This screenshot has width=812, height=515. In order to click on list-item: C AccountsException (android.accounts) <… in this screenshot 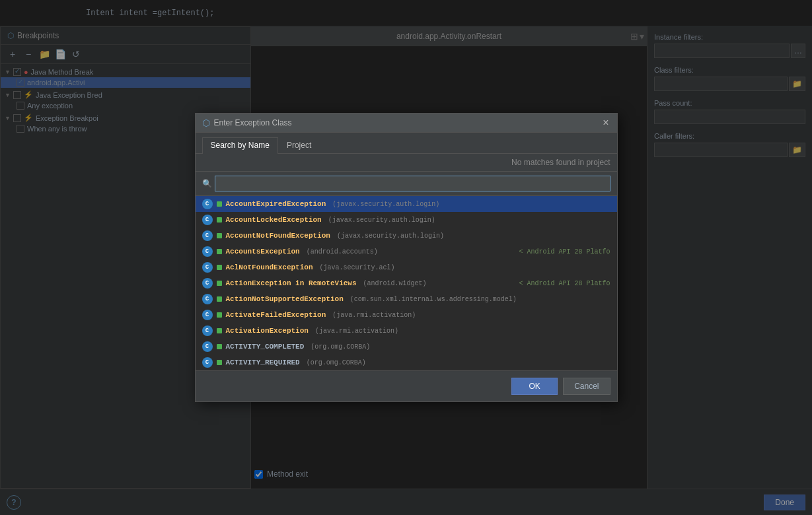, I will do `click(406, 252)`.